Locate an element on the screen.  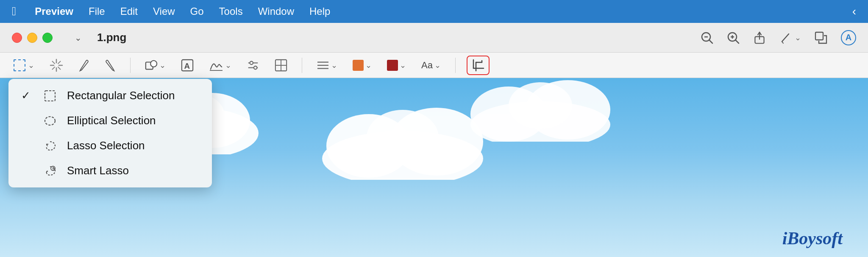
checkmark-icon: ✓ is located at coordinates (27, 96).